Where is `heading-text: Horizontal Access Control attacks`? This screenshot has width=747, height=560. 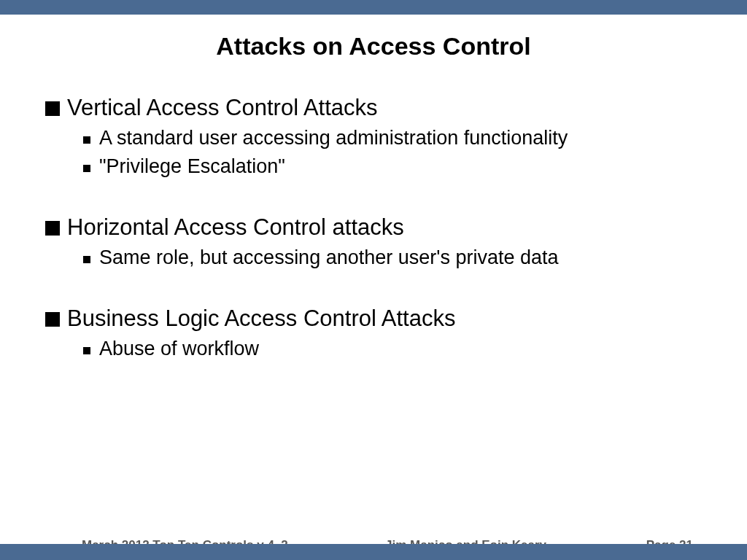
heading-text: Horizontal Access Control attacks is located at coordinates (236, 228).